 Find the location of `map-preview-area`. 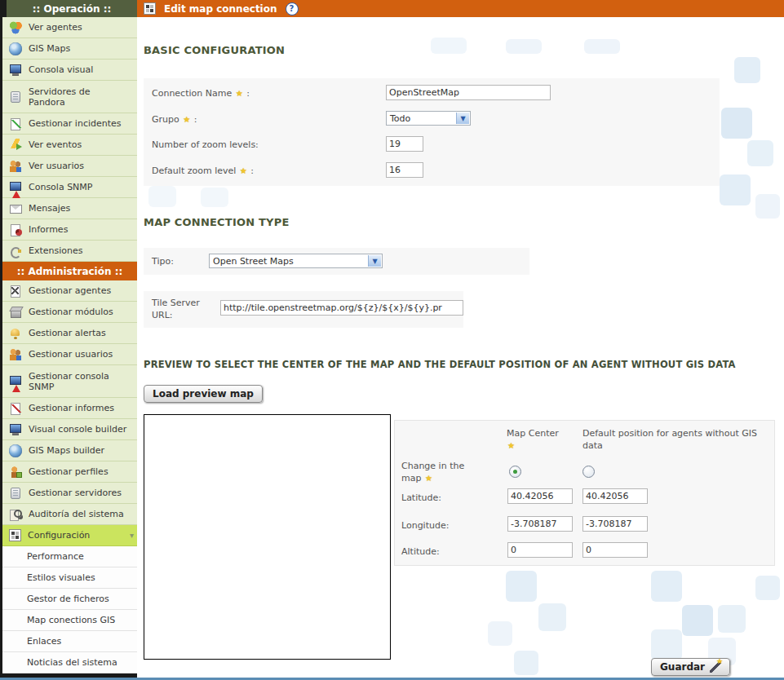

map-preview-area is located at coordinates (268, 536).